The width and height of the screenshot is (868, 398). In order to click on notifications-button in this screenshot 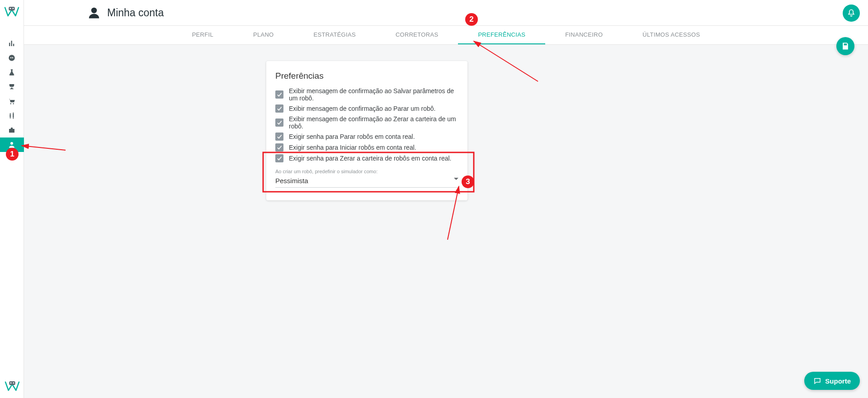, I will do `click(851, 13)`.